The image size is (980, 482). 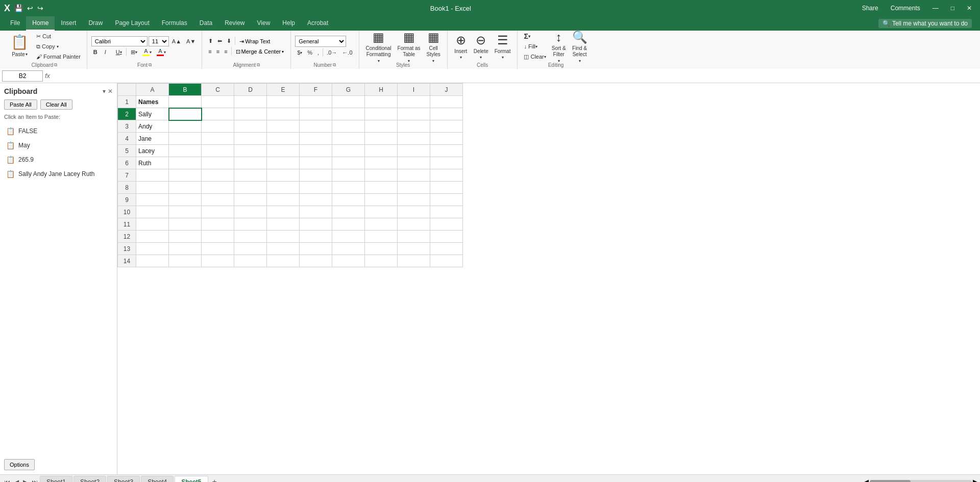 I want to click on bold-button: B, so click(x=96, y=52).